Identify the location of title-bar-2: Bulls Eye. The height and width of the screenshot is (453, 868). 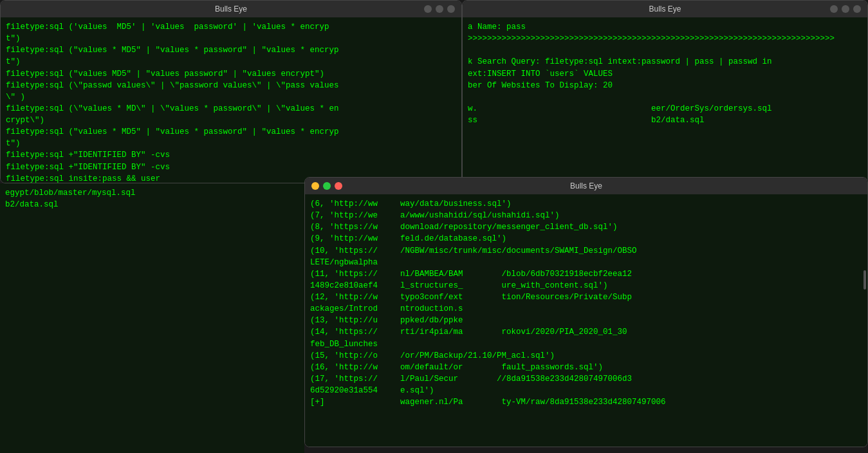
(665, 9).